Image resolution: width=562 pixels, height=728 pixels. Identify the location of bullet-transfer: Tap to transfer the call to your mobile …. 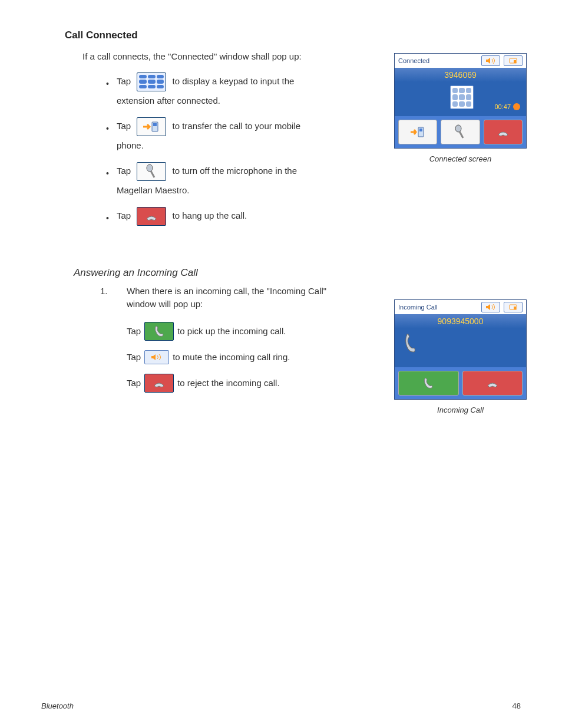
(218, 135).